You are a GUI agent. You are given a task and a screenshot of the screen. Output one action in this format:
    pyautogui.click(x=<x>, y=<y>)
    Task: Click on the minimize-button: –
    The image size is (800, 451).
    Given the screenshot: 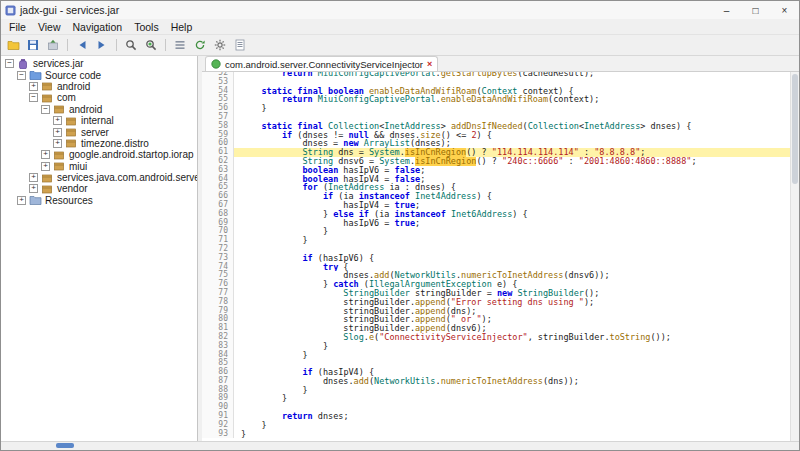 What is the action you would take?
    pyautogui.click(x=726, y=10)
    